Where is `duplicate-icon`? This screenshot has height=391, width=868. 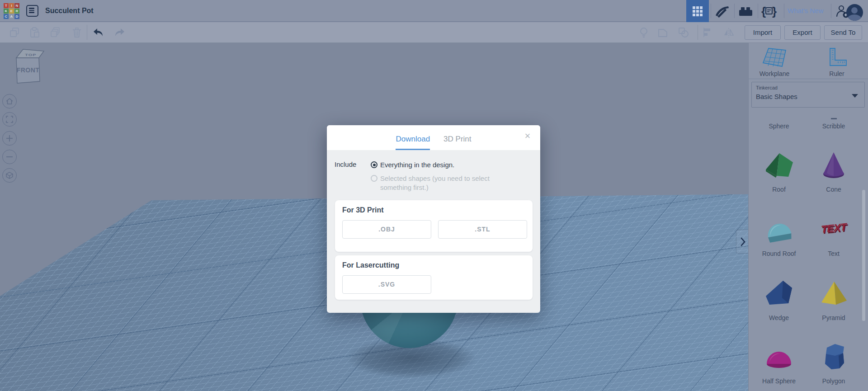
duplicate-icon is located at coordinates (55, 33).